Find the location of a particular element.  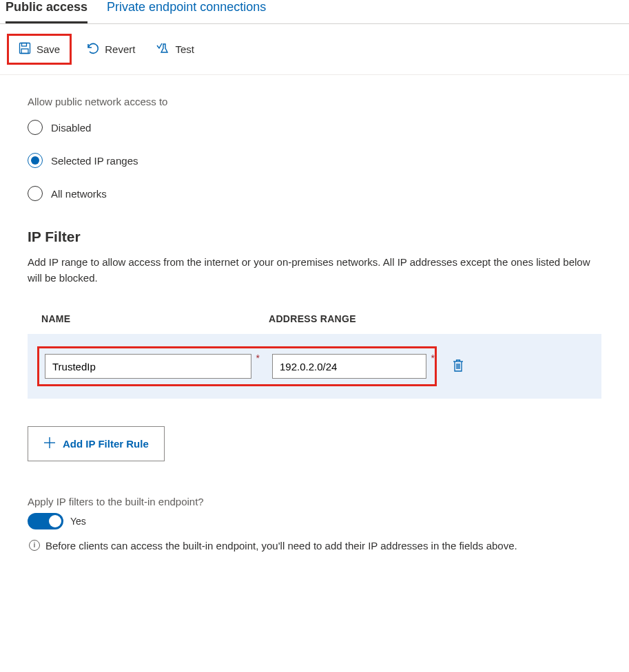

add-rule-label: Add IP Filter Rule is located at coordinates (106, 443).